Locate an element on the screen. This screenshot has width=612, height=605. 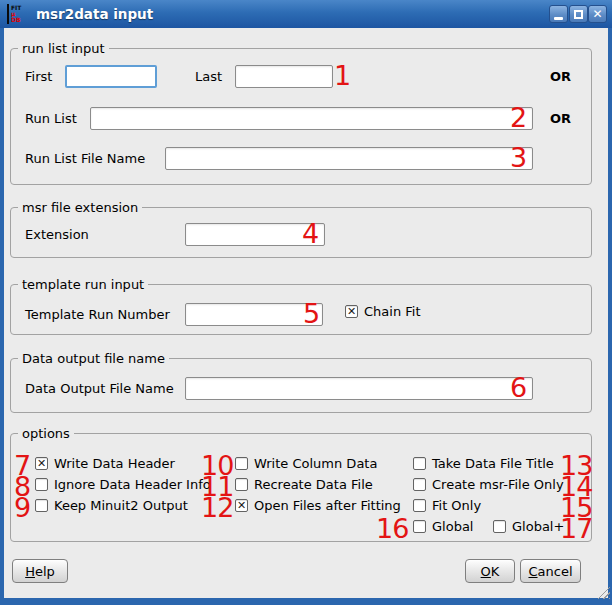
minimize-icon is located at coordinates (558, 18).